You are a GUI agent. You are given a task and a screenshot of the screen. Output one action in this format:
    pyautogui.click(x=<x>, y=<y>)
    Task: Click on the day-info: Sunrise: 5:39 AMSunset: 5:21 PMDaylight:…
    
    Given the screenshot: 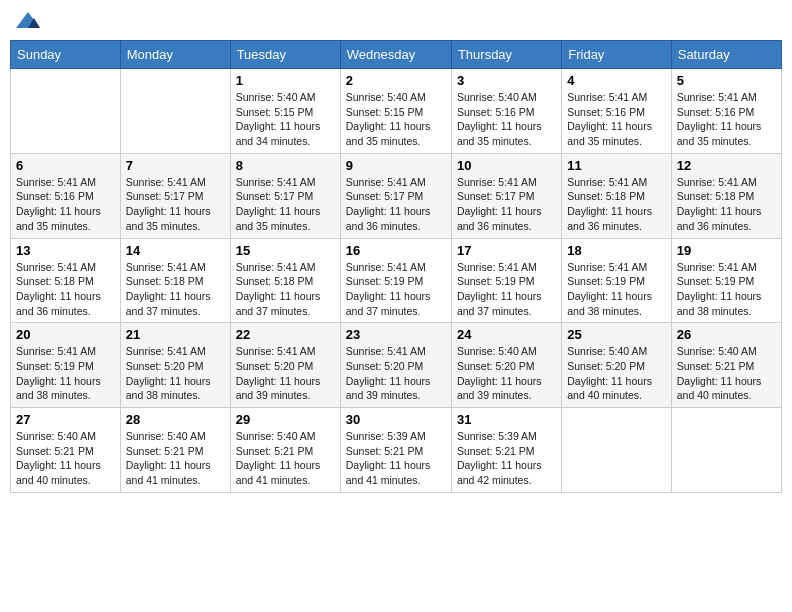 What is the action you would take?
    pyautogui.click(x=396, y=458)
    